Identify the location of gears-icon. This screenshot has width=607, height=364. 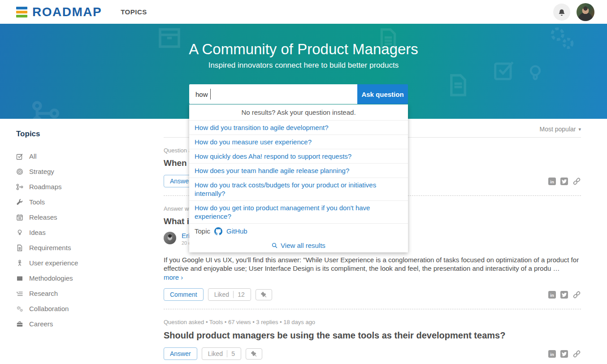
(20, 309).